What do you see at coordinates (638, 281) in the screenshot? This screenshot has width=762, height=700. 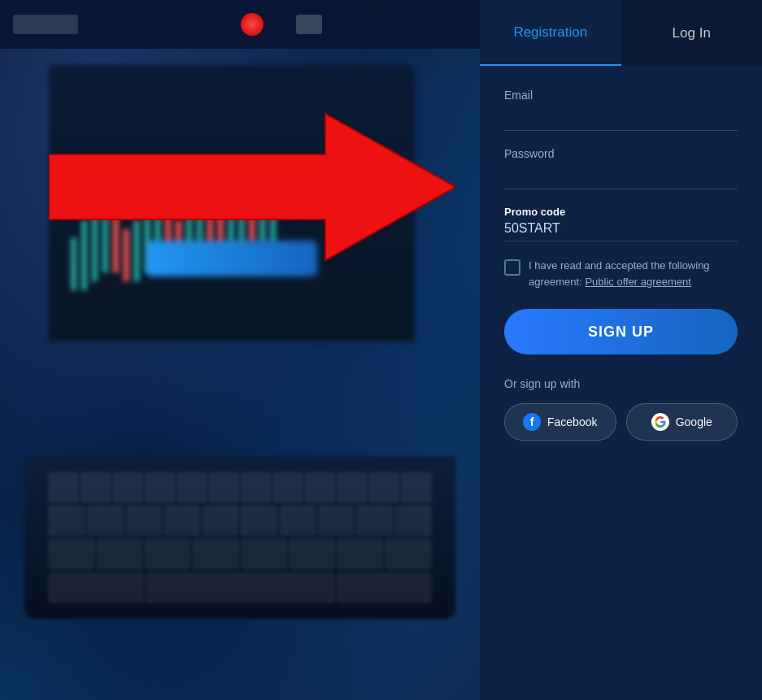 I see `public-offer-link: Public offer agreement` at bounding box center [638, 281].